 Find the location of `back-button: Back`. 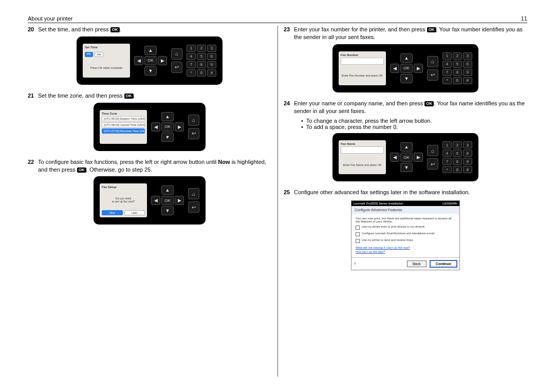

back-button: Back is located at coordinates (417, 264).